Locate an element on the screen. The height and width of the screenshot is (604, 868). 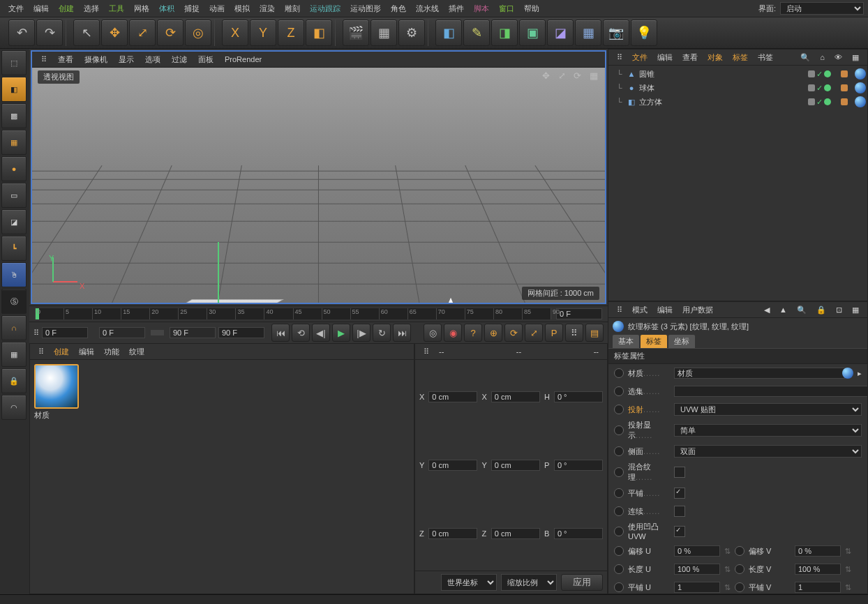
menu-雕刻: 雕刻 is located at coordinates (292, 8).